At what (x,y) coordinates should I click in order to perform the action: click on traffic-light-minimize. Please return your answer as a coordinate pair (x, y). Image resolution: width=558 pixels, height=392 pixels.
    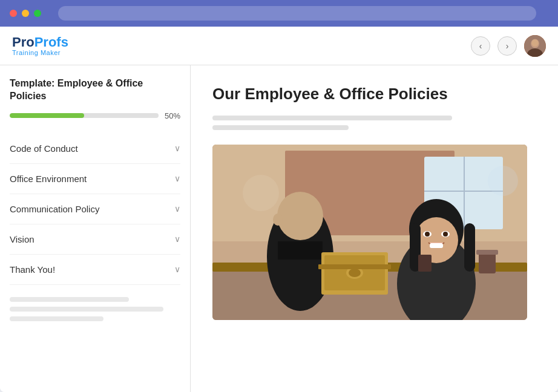
    Looking at the image, I should click on (25, 13).